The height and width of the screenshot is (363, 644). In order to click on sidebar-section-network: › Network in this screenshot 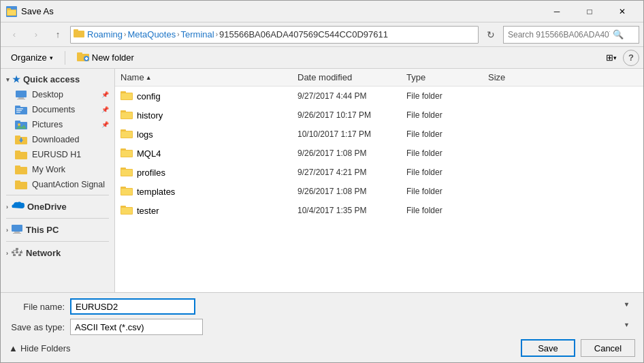, I will do `click(57, 253)`.